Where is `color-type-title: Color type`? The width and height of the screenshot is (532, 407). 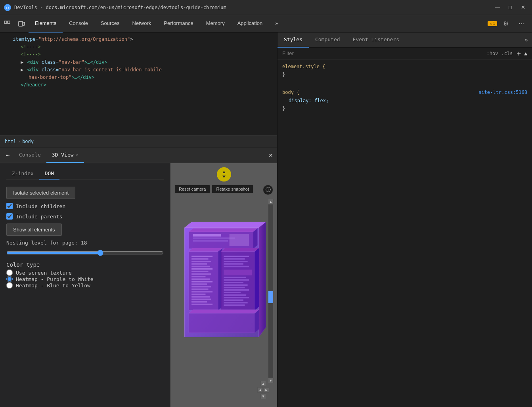 color-type-title: Color type is located at coordinates (85, 265).